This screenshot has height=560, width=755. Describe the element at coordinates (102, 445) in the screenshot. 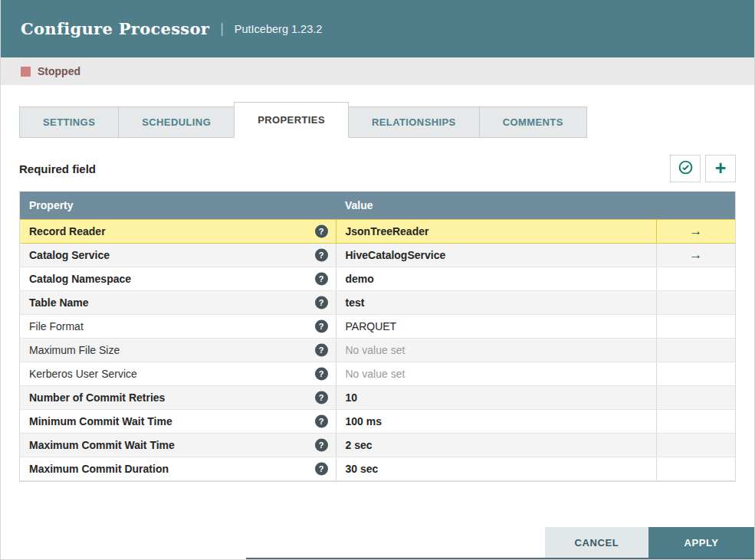

I see `property-name: Maximum Commit Wait Time` at that location.